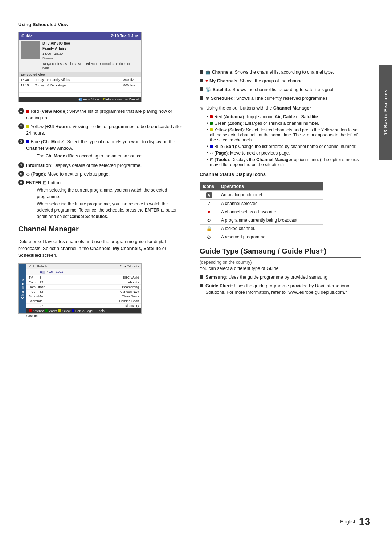  I want to click on guide-type-title: Guide Type (Samsung / Guide Plus+), so click(280, 252).